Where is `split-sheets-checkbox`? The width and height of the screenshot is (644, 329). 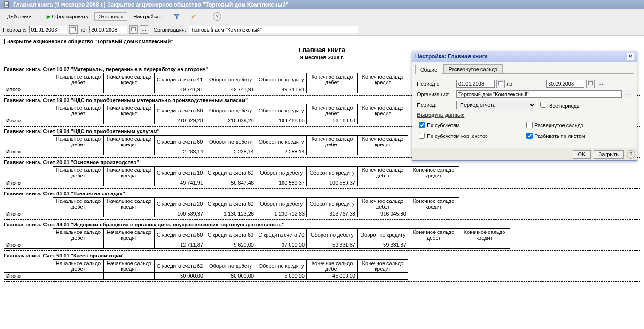 split-sheets-checkbox is located at coordinates (529, 136).